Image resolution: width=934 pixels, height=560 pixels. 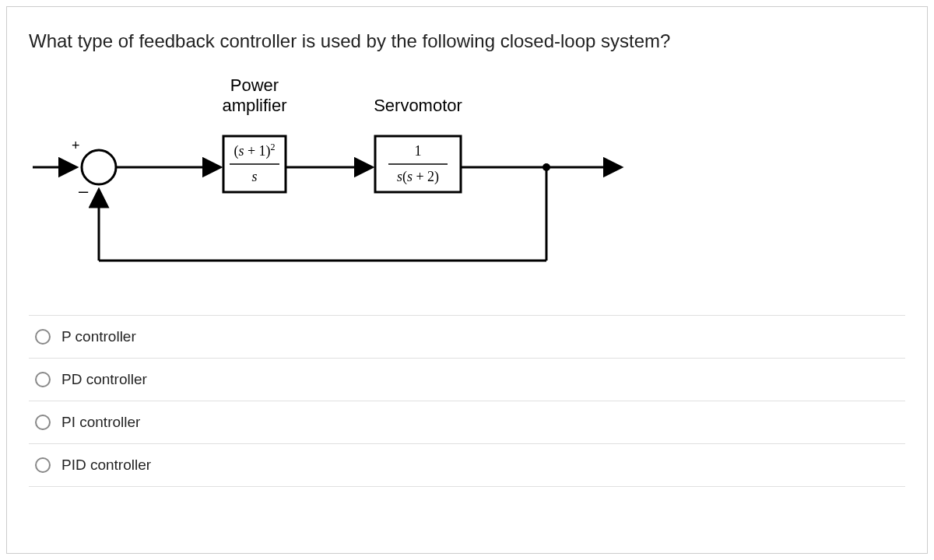 What do you see at coordinates (76, 145) in the screenshot?
I see `plus-sign: +` at bounding box center [76, 145].